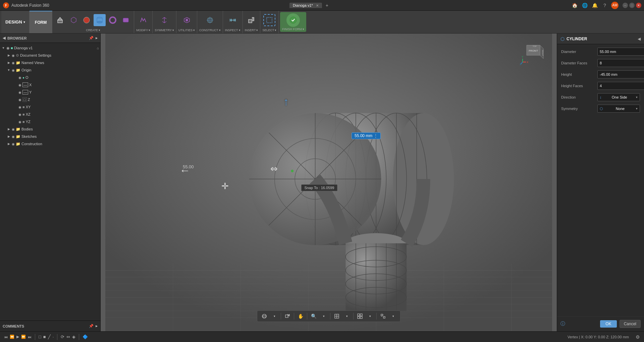 This screenshot has width=644, height=342. What do you see at coordinates (264, 316) in the screenshot?
I see `orbit-button` at bounding box center [264, 316].